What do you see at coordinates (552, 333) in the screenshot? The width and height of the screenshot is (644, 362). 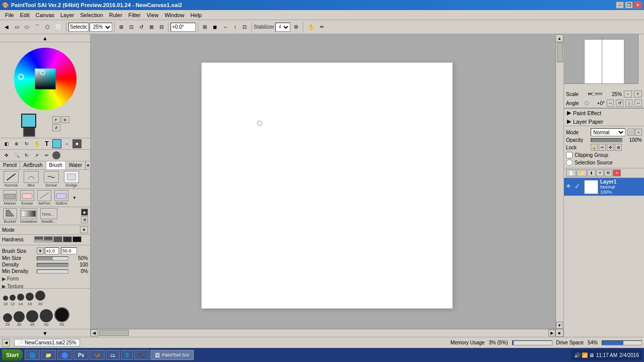 I see `hscroll-right-btn: ▶` at bounding box center [552, 333].